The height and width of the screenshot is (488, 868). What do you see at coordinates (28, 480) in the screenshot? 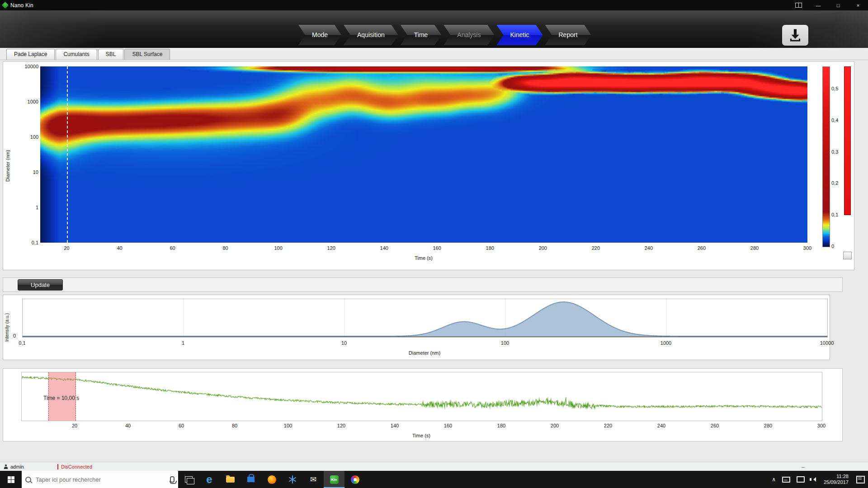
I see `search-icon` at bounding box center [28, 480].